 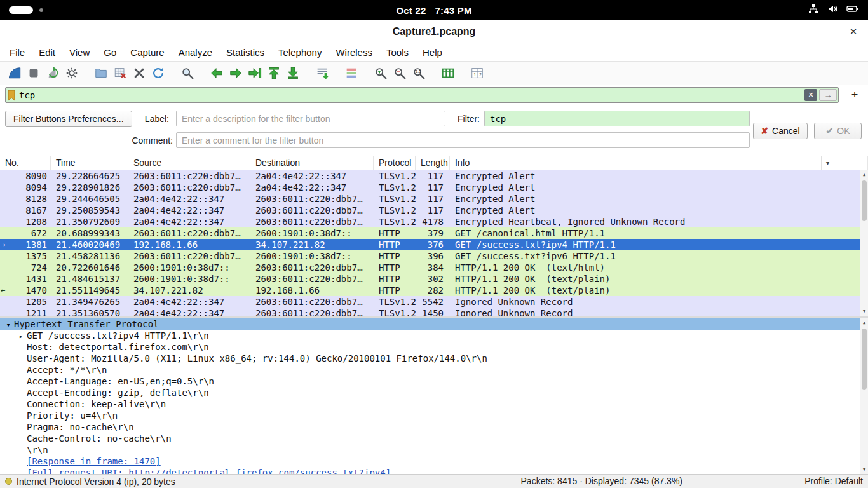 What do you see at coordinates (828, 95) in the screenshot?
I see `filter-apply-icon: →` at bounding box center [828, 95].